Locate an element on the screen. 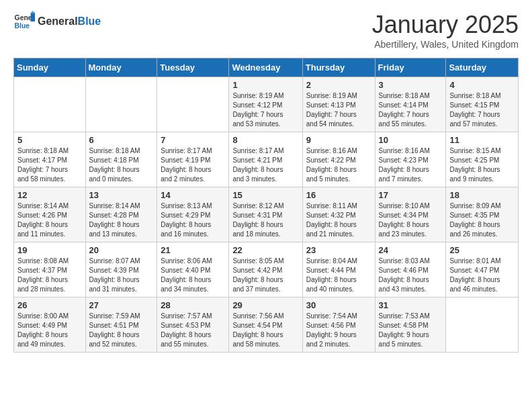  day-cell-1: 1Sunrise: 8:19 AMSunset: 4:12 PMDaylight… is located at coordinates (266, 105).